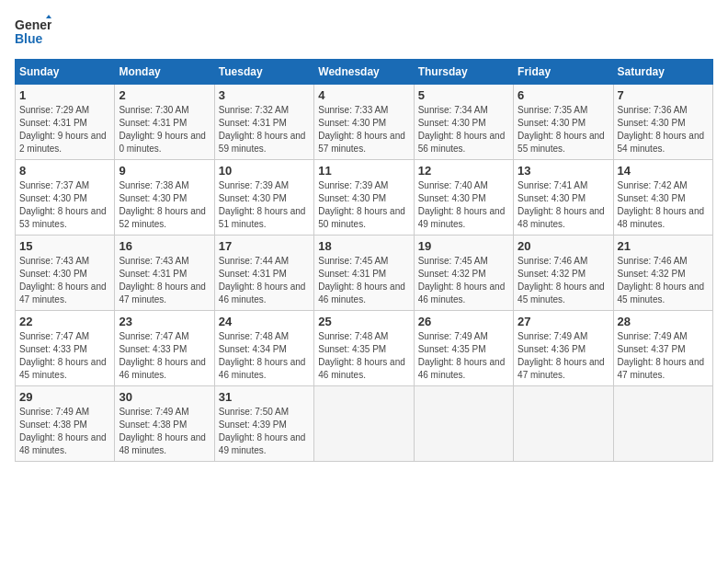 The height and width of the screenshot is (563, 728). Describe the element at coordinates (664, 247) in the screenshot. I see `day-number: 21` at that location.